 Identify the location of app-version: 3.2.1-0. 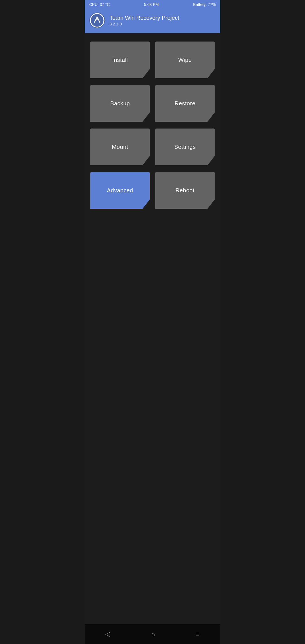
(145, 24).